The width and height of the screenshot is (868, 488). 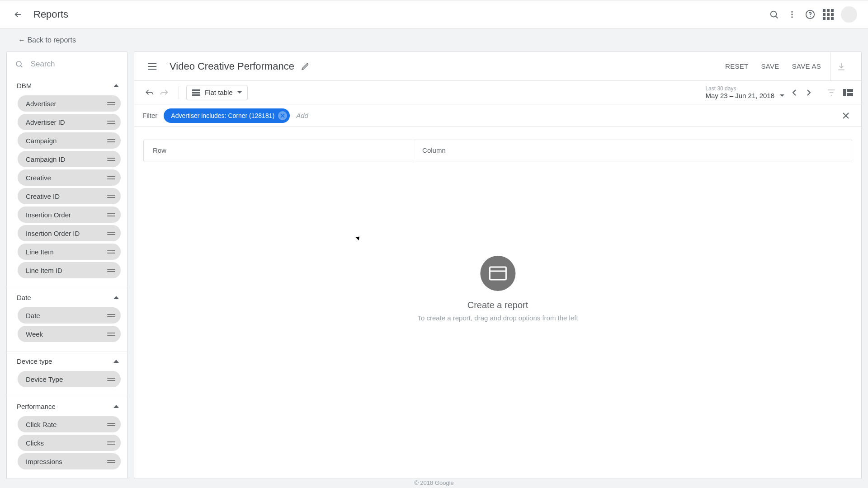 I want to click on date-range-label: Last 30 days, so click(x=745, y=89).